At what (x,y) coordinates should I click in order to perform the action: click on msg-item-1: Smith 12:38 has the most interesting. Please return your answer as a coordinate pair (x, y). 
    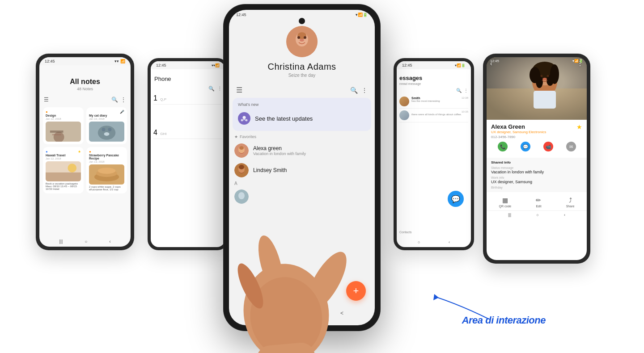
    Looking at the image, I should click on (434, 102).